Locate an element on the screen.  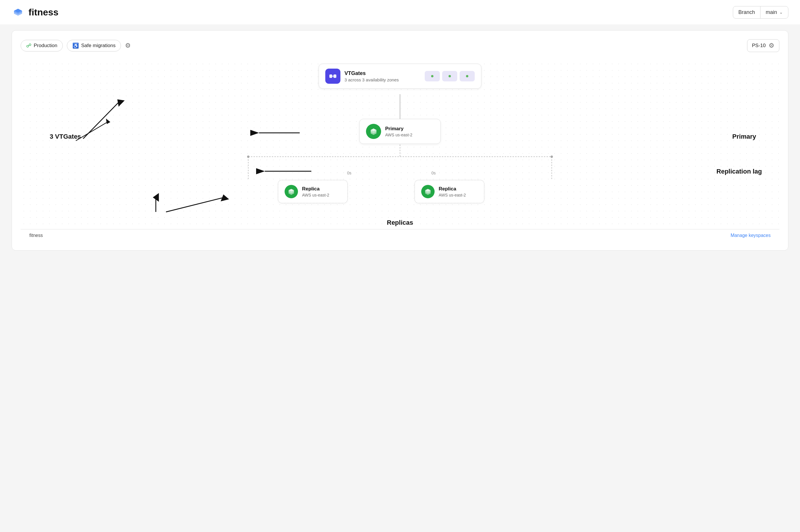
logo-area: fitness is located at coordinates (35, 12).